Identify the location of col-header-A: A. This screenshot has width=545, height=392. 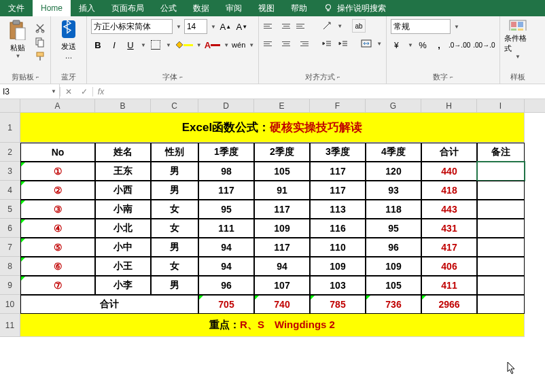
(58, 106).